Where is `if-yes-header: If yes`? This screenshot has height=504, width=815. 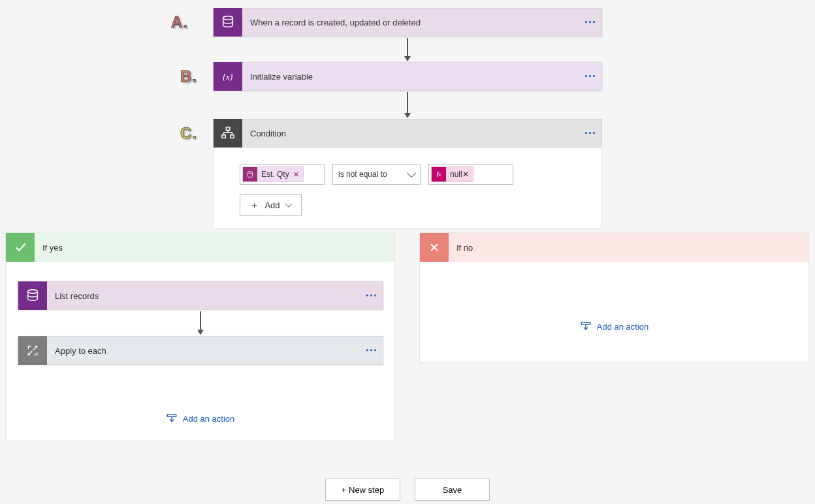
if-yes-header: If yes is located at coordinates (200, 247).